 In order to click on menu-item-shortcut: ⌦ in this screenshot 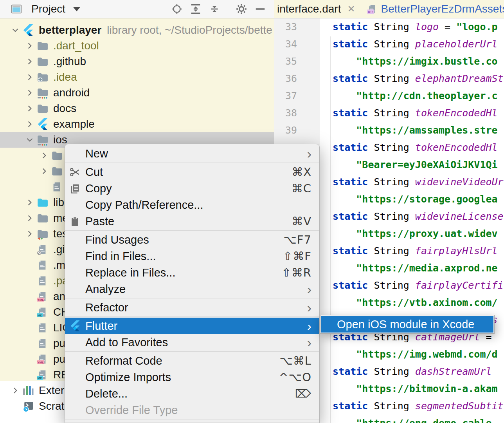, I will do `click(303, 394)`.